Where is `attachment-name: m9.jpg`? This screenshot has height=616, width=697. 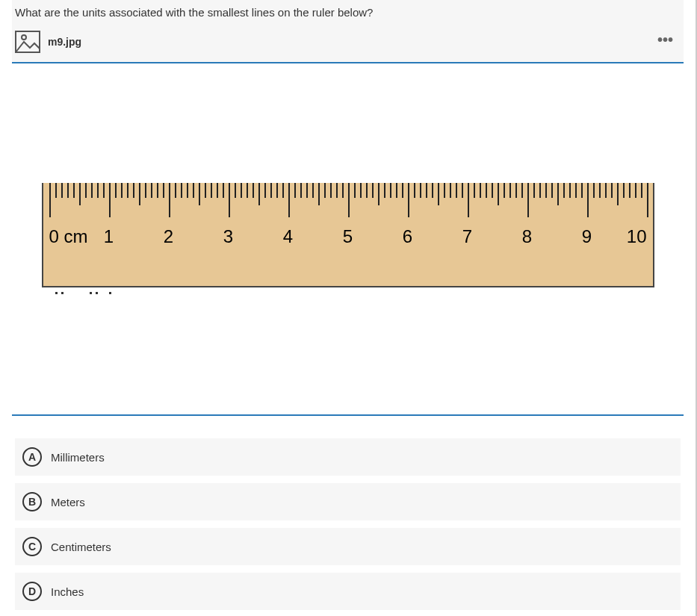 attachment-name: m9.jpg is located at coordinates (64, 42).